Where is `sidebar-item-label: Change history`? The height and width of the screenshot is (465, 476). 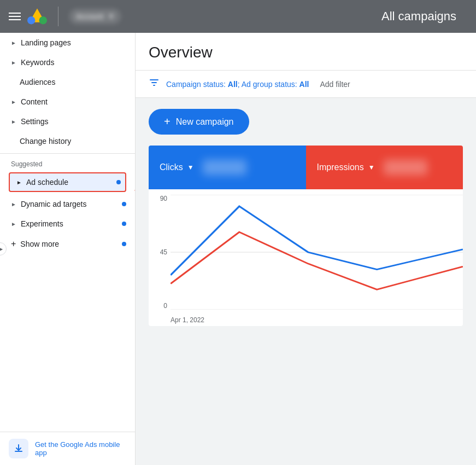
sidebar-item-label: Change history is located at coordinates (45, 141).